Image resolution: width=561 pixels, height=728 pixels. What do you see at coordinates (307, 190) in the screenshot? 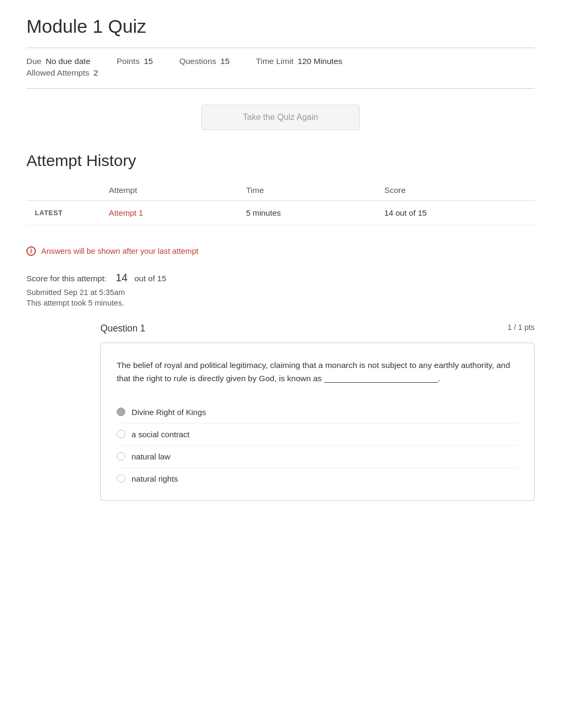
I see `col-header-time: Time` at bounding box center [307, 190].